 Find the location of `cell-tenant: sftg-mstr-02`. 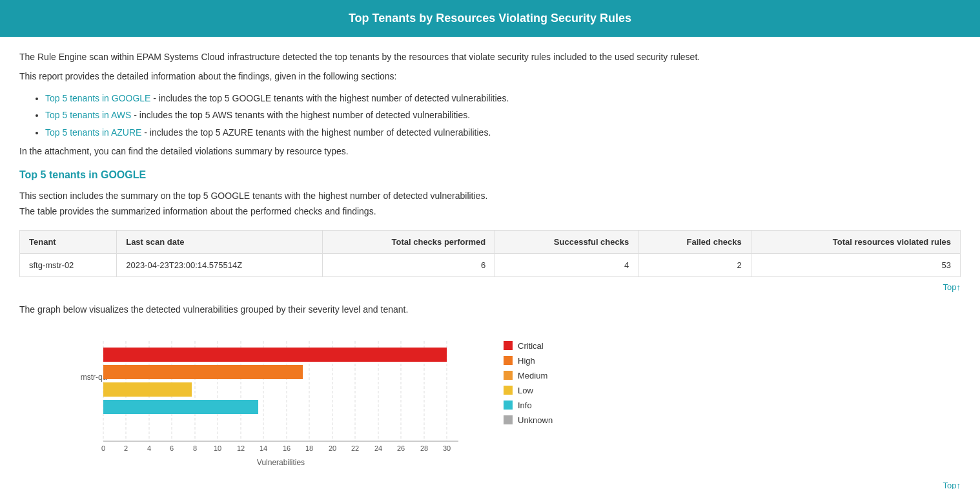

cell-tenant: sftg-mstr-02 is located at coordinates (68, 265).